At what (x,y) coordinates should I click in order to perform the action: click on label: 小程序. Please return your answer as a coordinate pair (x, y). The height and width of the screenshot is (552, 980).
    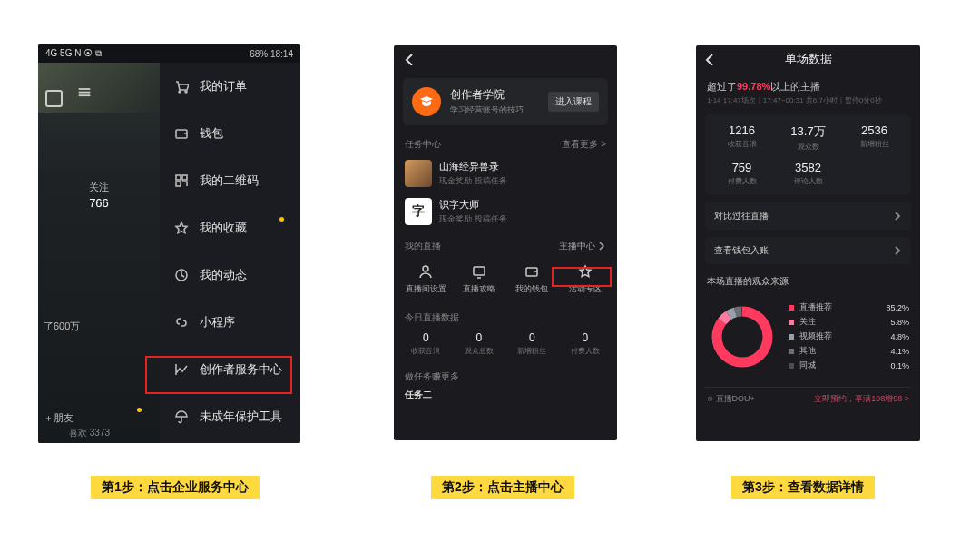
    Looking at the image, I should click on (218, 322).